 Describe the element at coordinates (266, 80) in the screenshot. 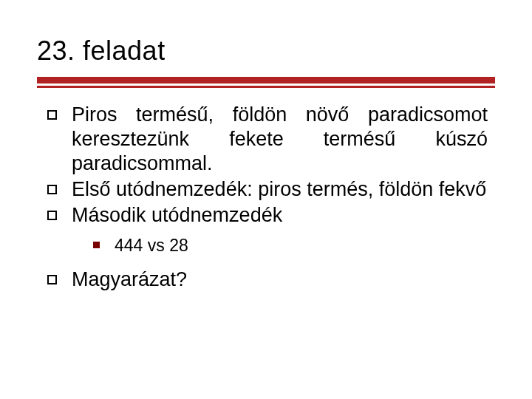

I see `rule-thick` at that location.